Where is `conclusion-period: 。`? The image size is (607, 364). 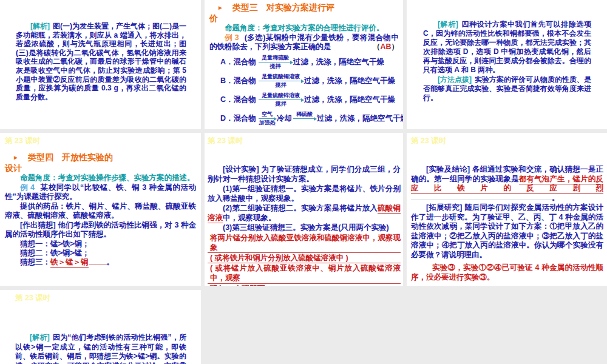 conclusion-period: 。 is located at coordinates (556, 198).